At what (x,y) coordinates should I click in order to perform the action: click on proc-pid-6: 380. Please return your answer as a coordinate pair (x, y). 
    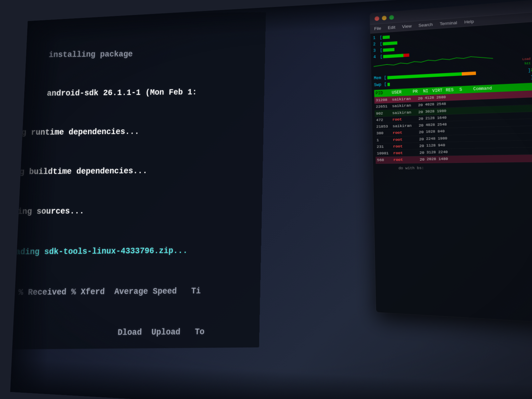
    Looking at the image, I should click on (384, 133).